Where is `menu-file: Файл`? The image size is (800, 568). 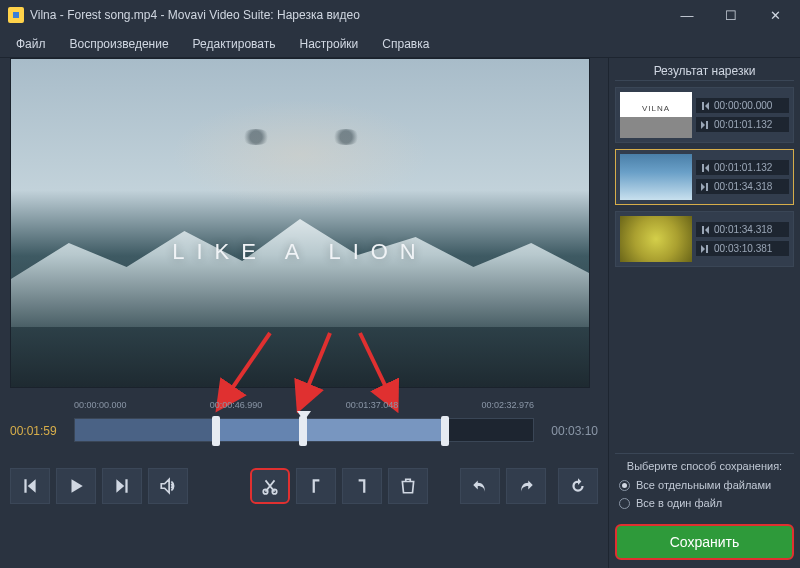 menu-file: Файл is located at coordinates (31, 44).